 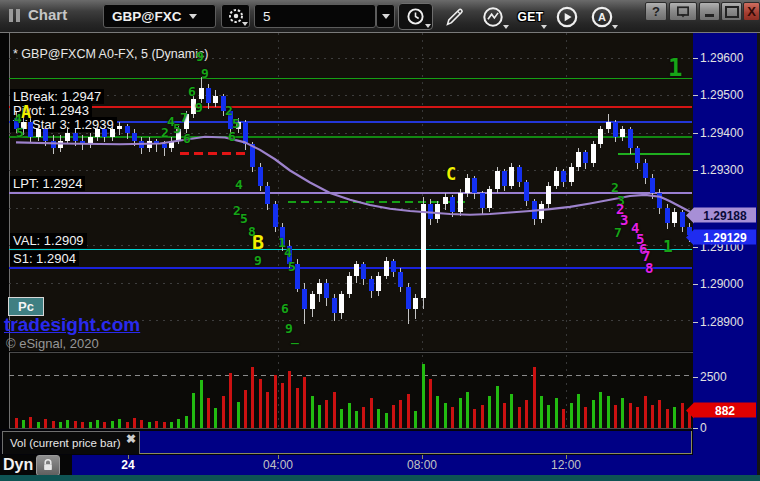 What do you see at coordinates (16, 16) in the screenshot?
I see `chart-app-icon` at bounding box center [16, 16].